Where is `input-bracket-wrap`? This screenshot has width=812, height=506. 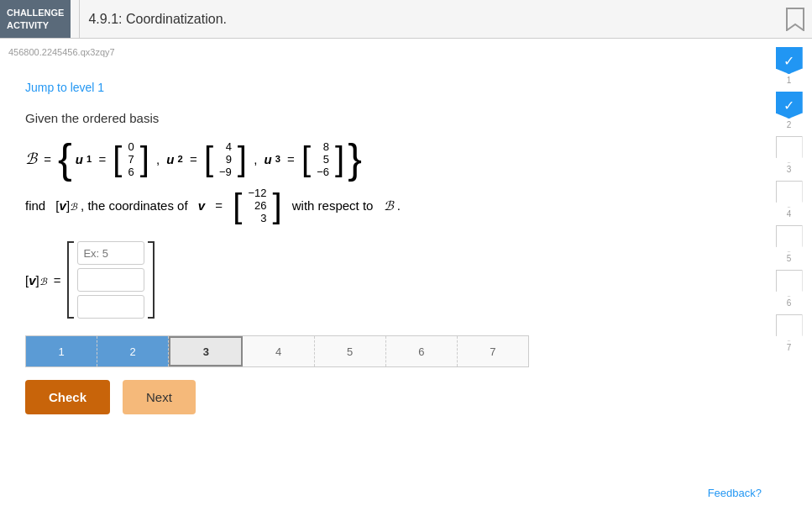 input-bracket-wrap is located at coordinates (111, 280).